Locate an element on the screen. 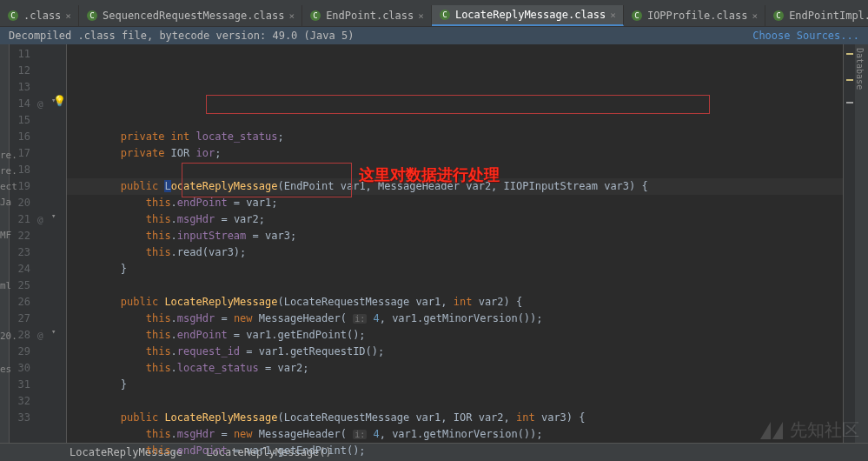  editor-tab: CIOPProfile.class× is located at coordinates (695, 16).